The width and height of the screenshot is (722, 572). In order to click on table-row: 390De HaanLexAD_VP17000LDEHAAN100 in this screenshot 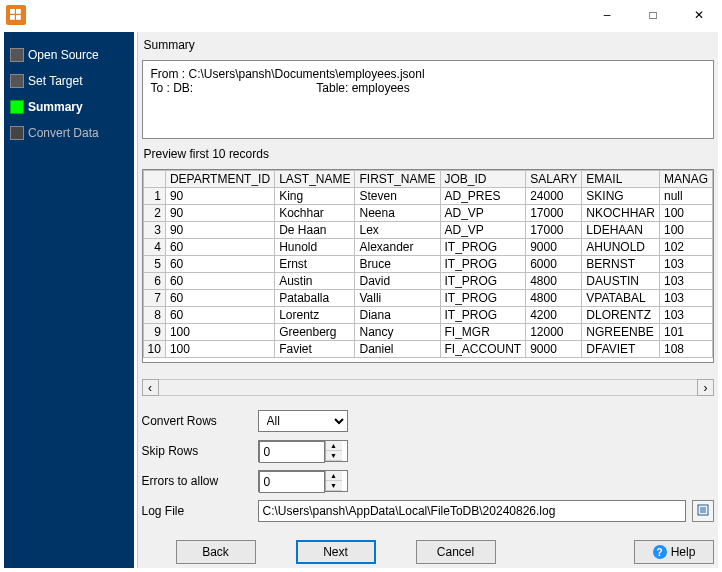, I will do `click(428, 230)`.